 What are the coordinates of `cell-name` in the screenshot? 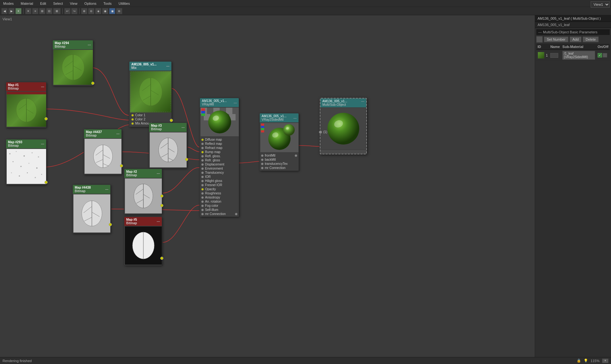 It's located at (555, 55).